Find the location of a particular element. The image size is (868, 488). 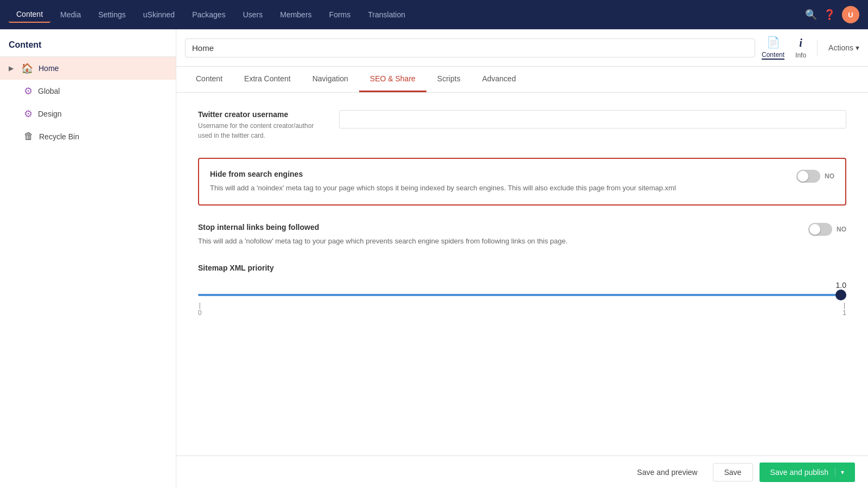

sitemap-priority-field: Sitemap XML priority 1.0 | 0 | 1 is located at coordinates (522, 290).